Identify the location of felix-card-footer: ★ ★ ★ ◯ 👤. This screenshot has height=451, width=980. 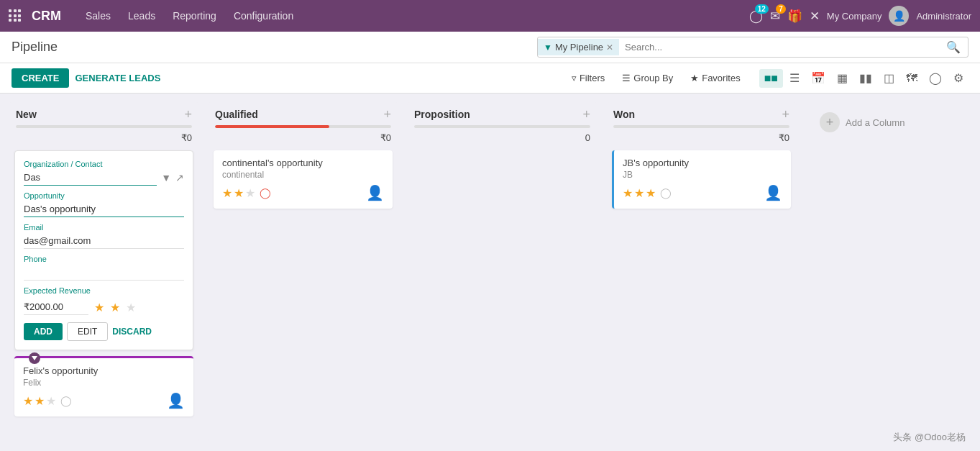
(104, 401).